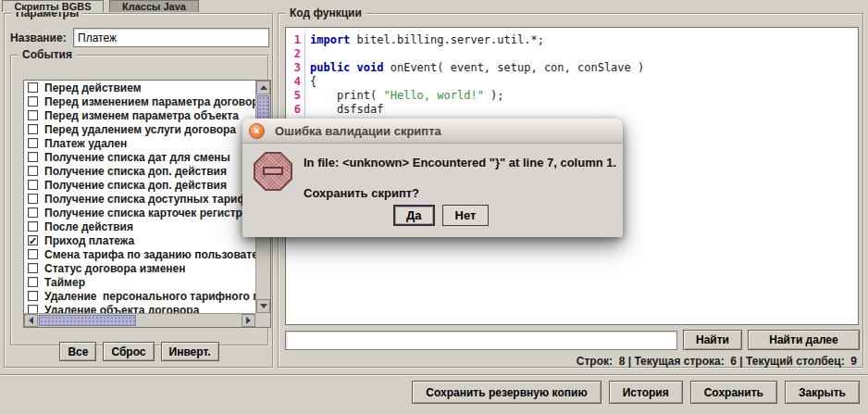  What do you see at coordinates (65, 282) in the screenshot?
I see `event-label: Таймер` at bounding box center [65, 282].